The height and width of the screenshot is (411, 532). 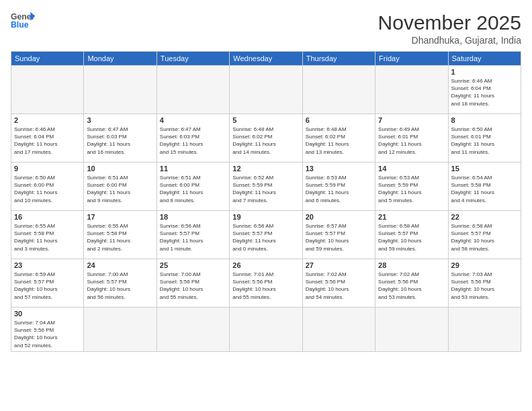 I want to click on day-number: 15, so click(x=485, y=169).